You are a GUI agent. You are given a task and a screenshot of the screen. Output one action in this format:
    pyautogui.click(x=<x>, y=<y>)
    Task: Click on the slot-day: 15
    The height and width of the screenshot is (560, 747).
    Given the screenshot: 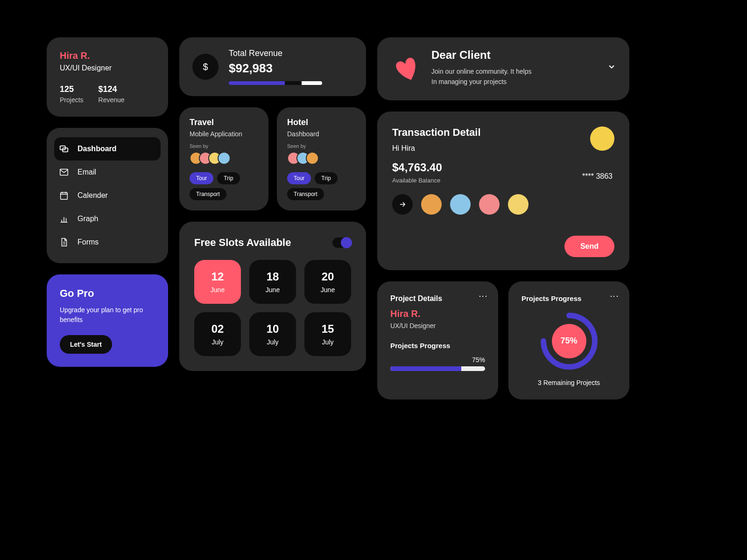 What is the action you would take?
    pyautogui.click(x=328, y=329)
    